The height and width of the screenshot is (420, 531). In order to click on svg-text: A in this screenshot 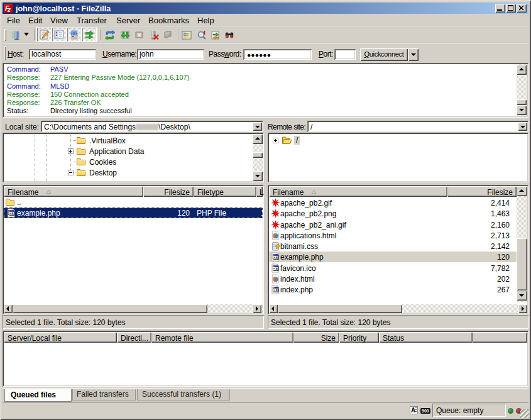, I will do `click(413, 410)`.